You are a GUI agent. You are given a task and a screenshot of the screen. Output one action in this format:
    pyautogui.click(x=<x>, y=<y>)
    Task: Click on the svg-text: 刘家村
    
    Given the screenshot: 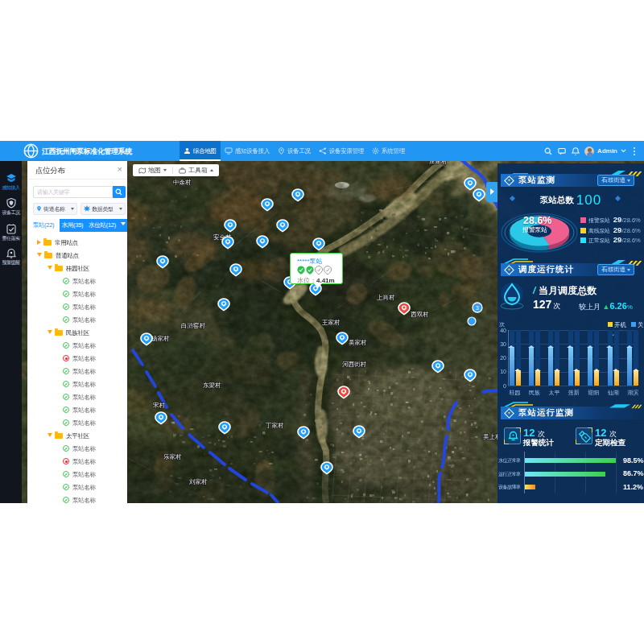 What is the action you would take?
    pyautogui.click(x=198, y=481)
    